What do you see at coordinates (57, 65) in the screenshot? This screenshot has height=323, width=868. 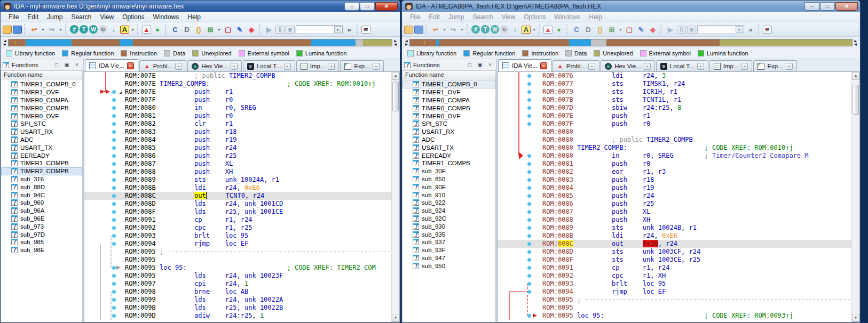 I see `panel-maximize-icon: □` at bounding box center [57, 65].